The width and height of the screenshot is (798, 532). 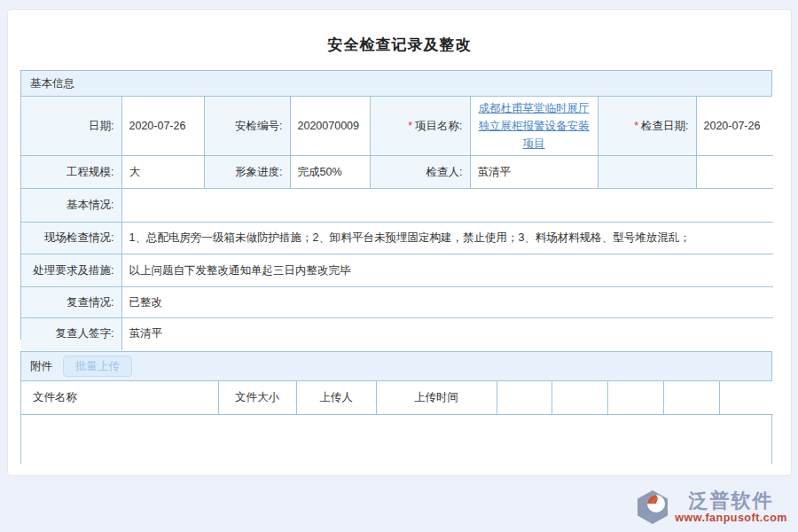 What do you see at coordinates (330, 126) in the screenshot?
I see `inspection-no-value-cell: 2020070009` at bounding box center [330, 126].